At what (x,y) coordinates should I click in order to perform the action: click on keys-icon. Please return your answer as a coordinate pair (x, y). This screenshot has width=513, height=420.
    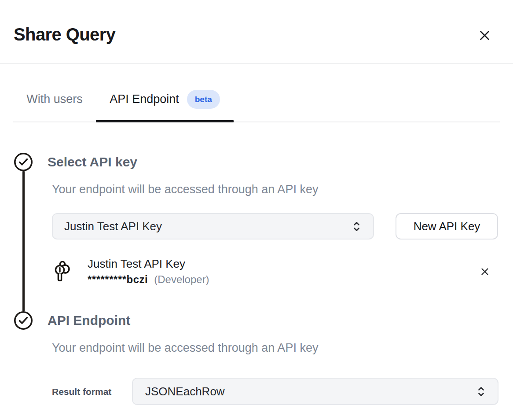
    Looking at the image, I should click on (63, 272).